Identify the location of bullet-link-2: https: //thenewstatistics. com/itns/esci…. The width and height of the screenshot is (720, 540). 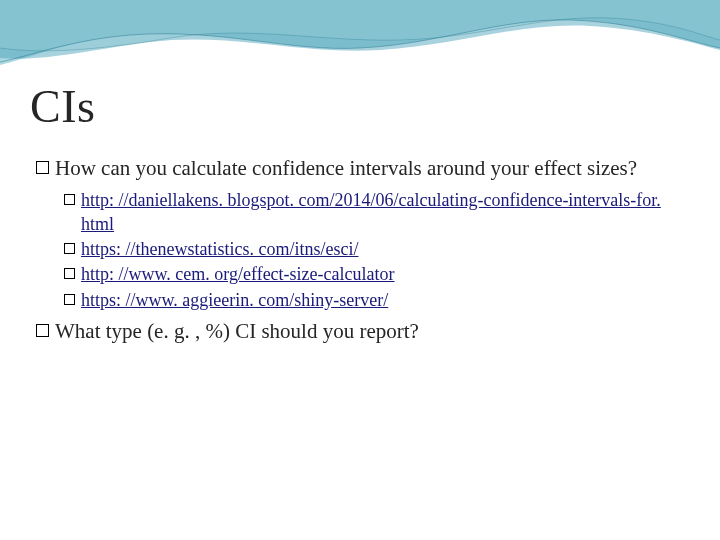
(377, 250).